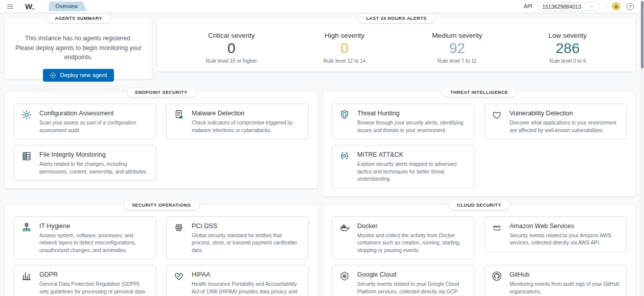 Image resolution: width=644 pixels, height=296 pixels. I want to click on panel-agents-summary: AGENTS SUMMARY This instance has no agen…, so click(79, 49).